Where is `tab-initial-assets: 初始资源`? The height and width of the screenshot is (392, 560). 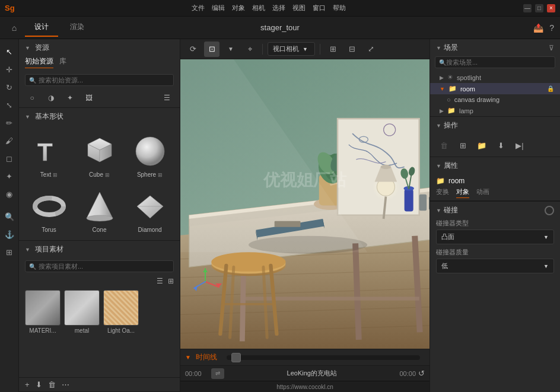
tab-initial-assets: 初始资源 is located at coordinates (39, 62).